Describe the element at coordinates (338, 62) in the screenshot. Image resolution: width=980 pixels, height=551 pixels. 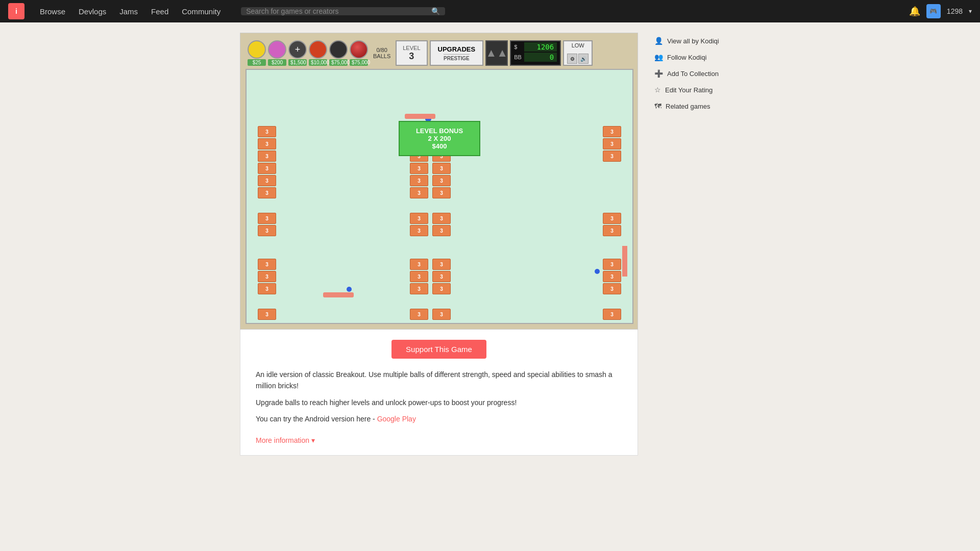
I see `ball-price-5: $75,000` at that location.